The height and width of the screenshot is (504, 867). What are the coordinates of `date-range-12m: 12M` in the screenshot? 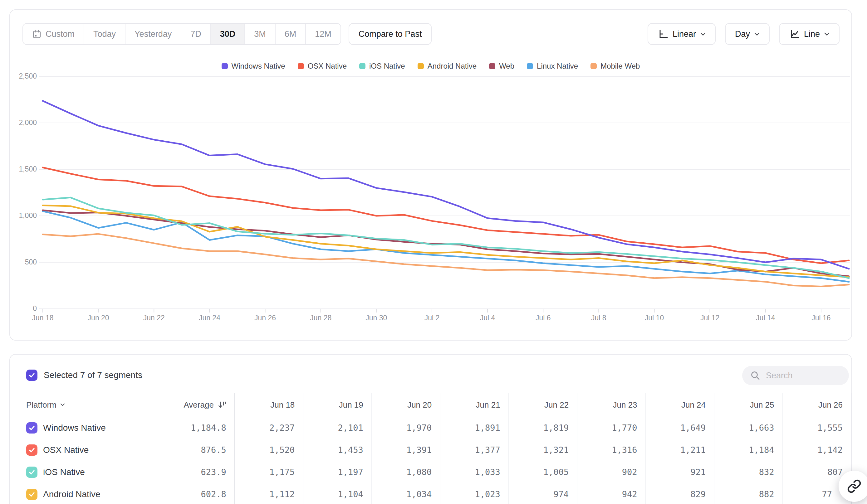 It's located at (323, 34).